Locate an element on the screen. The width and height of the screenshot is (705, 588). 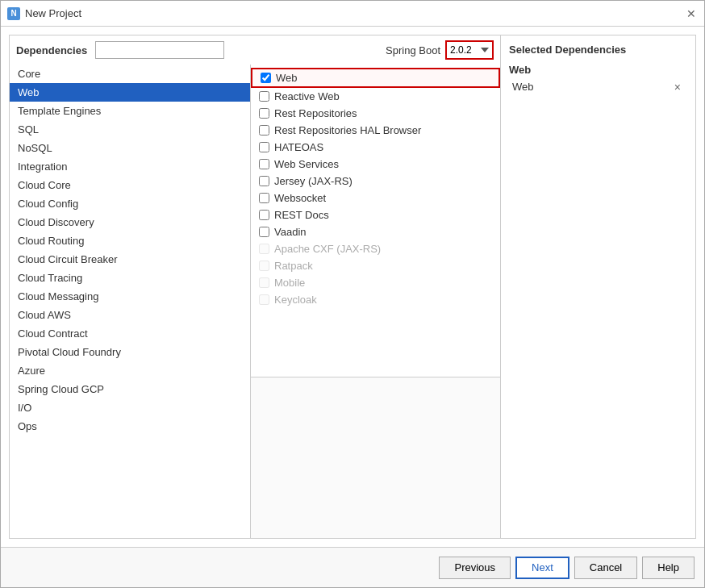
dep-item-vaadin: Vaadin is located at coordinates (376, 232).